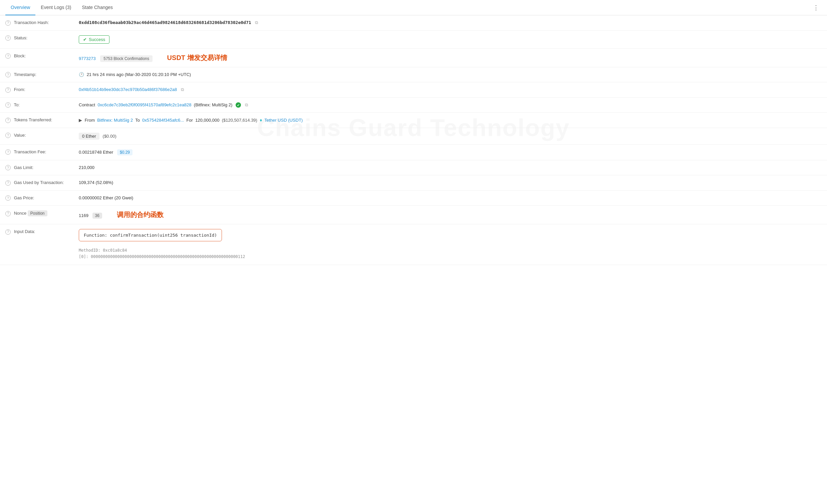 This screenshot has width=827, height=504. I want to click on row-transaction-fee: ? Transaction Fee: 0.00218748 Ether $0.2…, so click(414, 152).